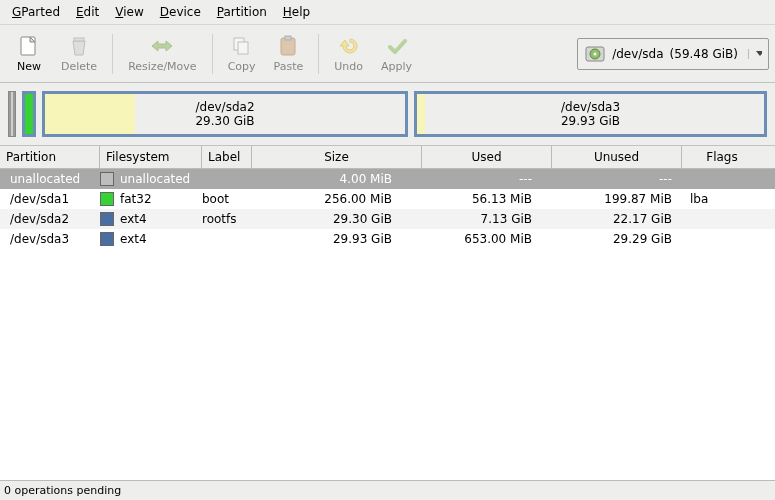 Image resolution: width=775 pixels, height=500 pixels. Describe the element at coordinates (590, 114) in the screenshot. I see `map-partition-sda3: /dev/sda3 29.93 GiB` at that location.